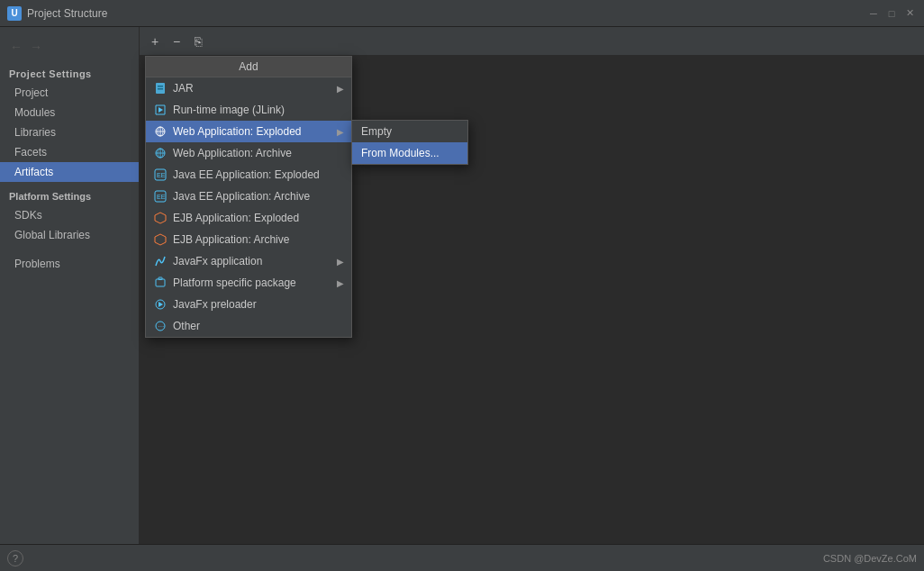 The image size is (924, 571). What do you see at coordinates (69, 215) in the screenshot?
I see `sidebar-item-sdks: SDKs` at bounding box center [69, 215].